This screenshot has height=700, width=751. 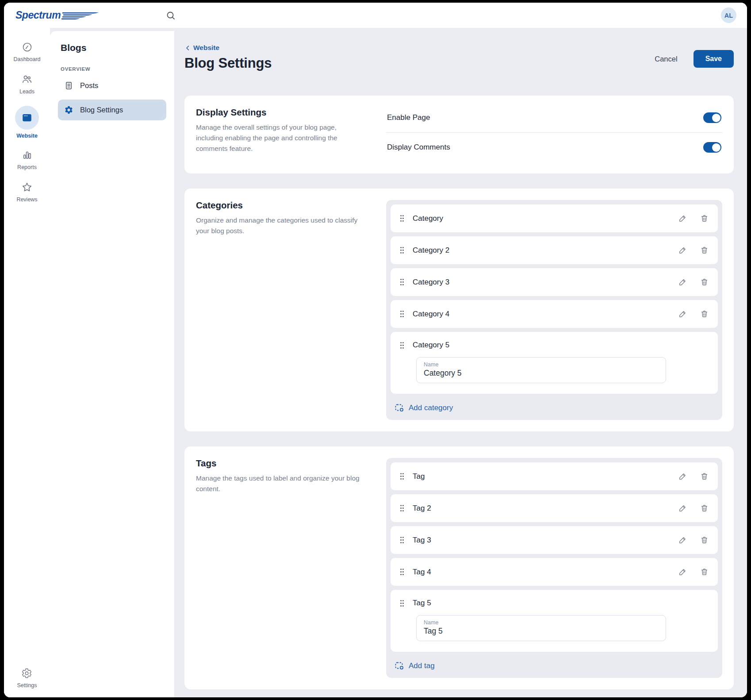 I want to click on nav-item-posts: Posts, so click(x=112, y=86).